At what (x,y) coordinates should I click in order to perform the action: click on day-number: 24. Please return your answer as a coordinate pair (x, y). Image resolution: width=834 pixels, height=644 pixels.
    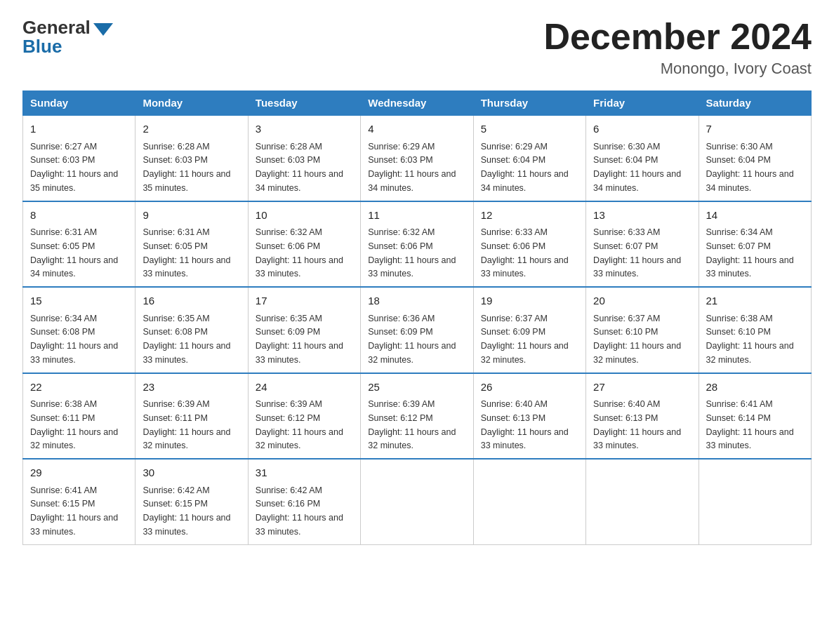
    Looking at the image, I should click on (305, 387).